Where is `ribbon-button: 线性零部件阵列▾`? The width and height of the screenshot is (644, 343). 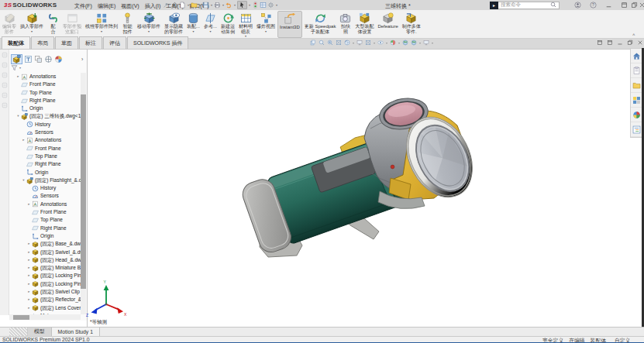
ribbon-button: 线性零部件阵列▾ is located at coordinates (102, 25).